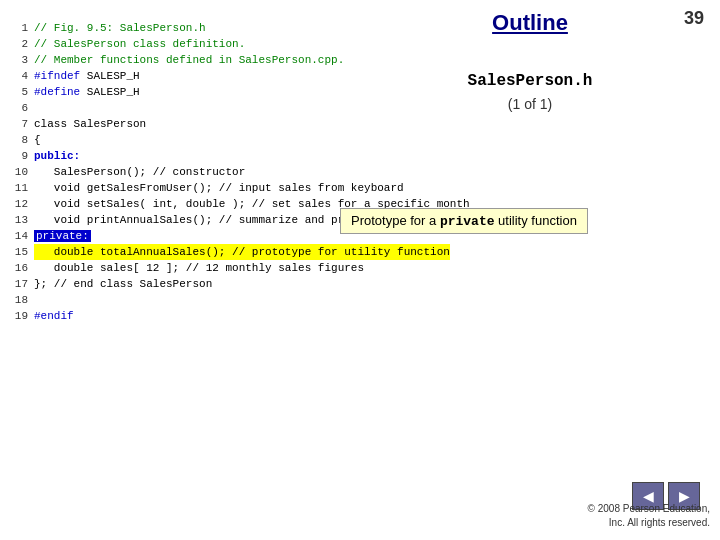 This screenshot has height=540, width=720. What do you see at coordinates (57, 156) in the screenshot?
I see `line-text: public:` at bounding box center [57, 156].